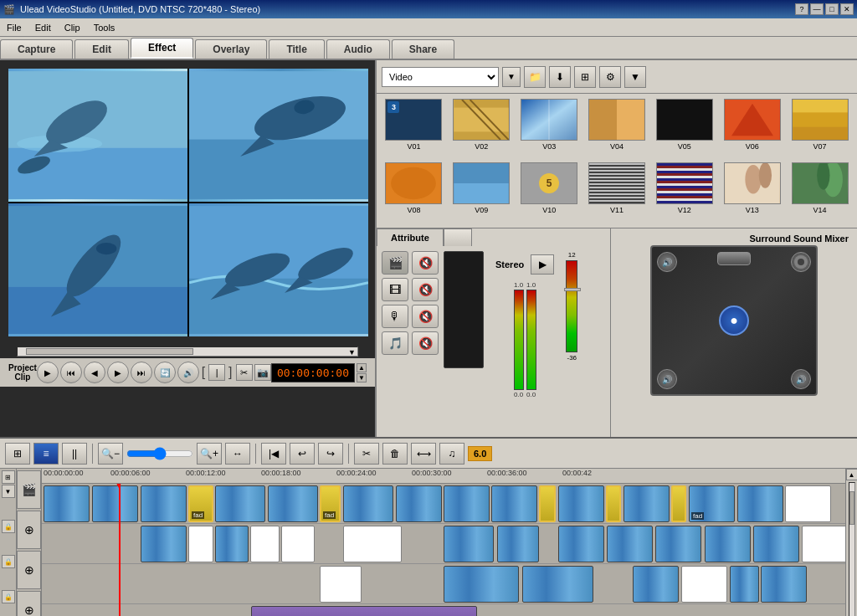  Describe the element at coordinates (820, 192) in the screenshot. I see `effect-v14: V14` at that location.